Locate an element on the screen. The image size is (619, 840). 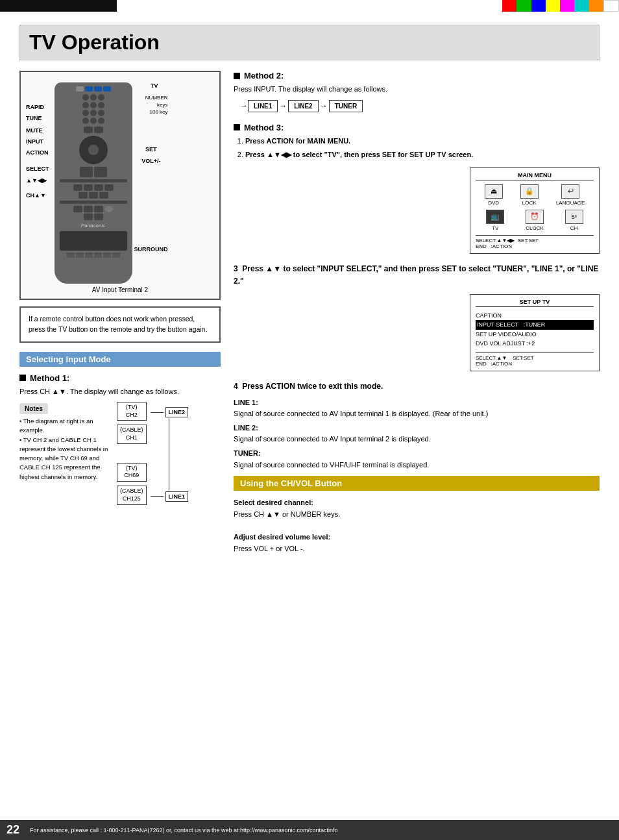
av-input-label: AV Input Terminal 2 is located at coordinates (120, 290).